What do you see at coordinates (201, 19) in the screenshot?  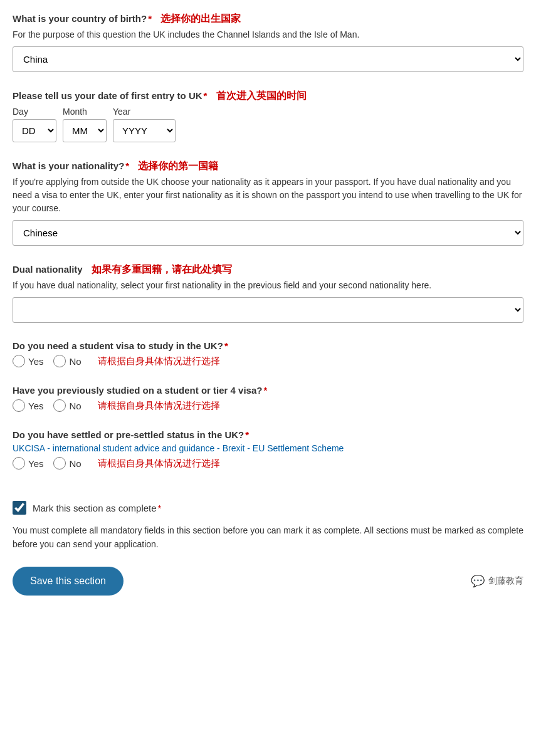 I see `country-of-birth-chinese: 选择你的出生国家` at bounding box center [201, 19].